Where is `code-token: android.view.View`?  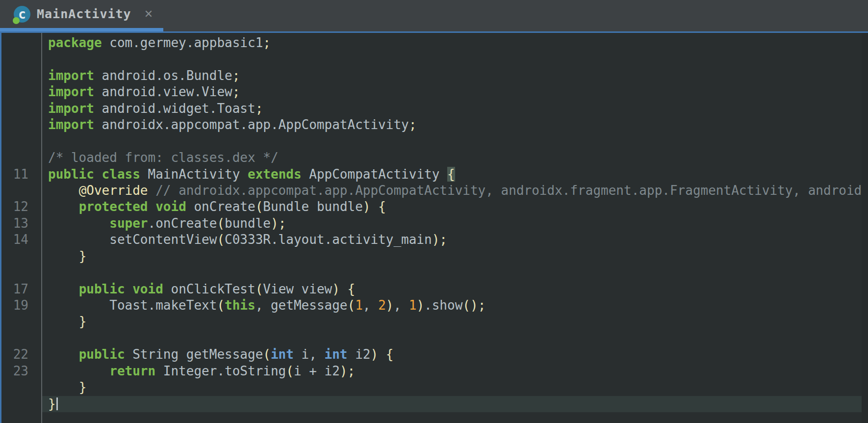
code-token: android.view.View is located at coordinates (163, 92).